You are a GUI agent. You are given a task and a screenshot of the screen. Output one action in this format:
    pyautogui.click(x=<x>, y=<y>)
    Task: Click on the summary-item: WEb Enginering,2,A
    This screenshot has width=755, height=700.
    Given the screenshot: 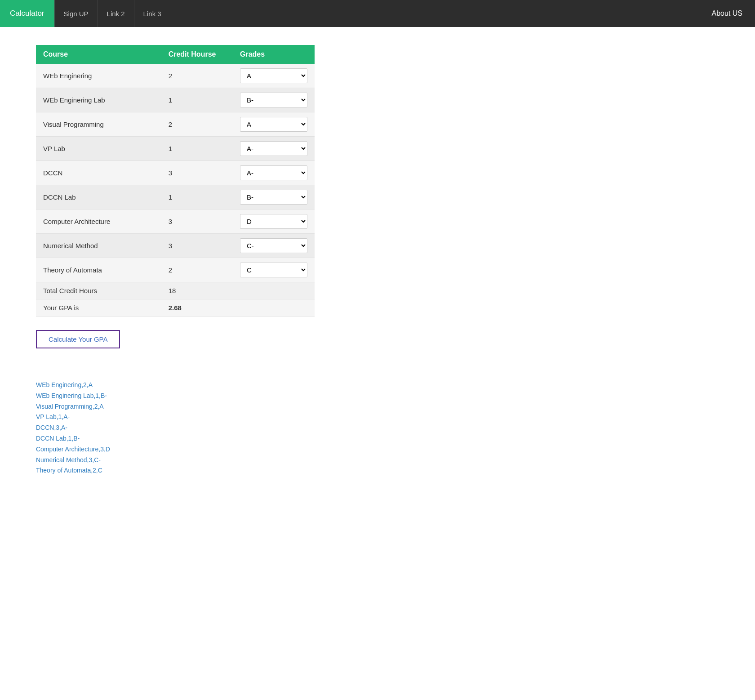 What is the action you would take?
    pyautogui.click(x=378, y=385)
    